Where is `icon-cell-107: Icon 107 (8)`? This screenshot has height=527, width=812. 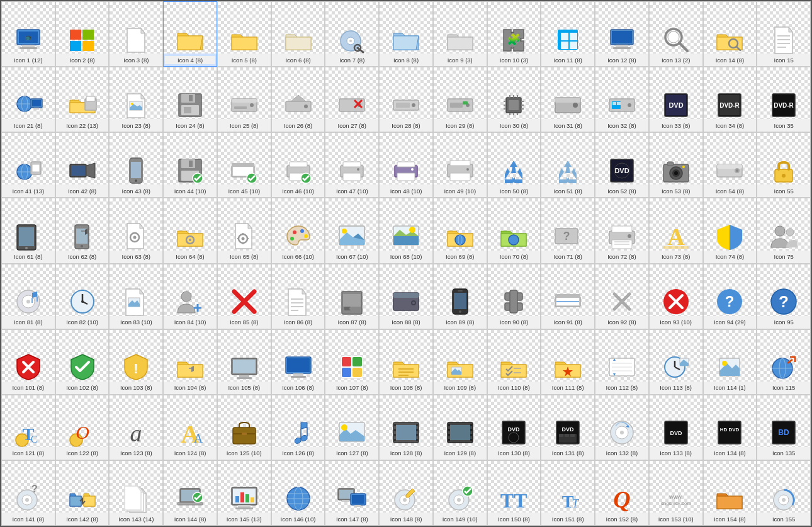 icon-cell-107: Icon 107 (8) is located at coordinates (352, 362).